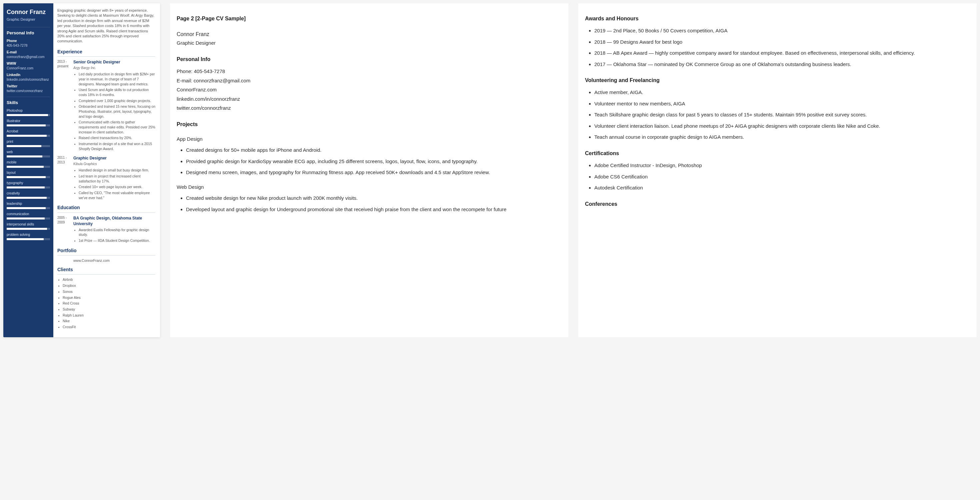 The width and height of the screenshot is (980, 500). What do you see at coordinates (374, 198) in the screenshot?
I see `list-item: Created website design for new Nike prod…` at bounding box center [374, 198].